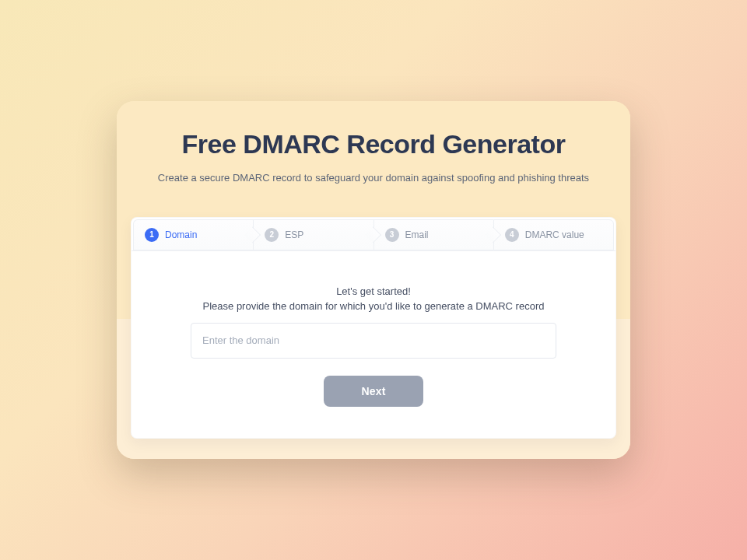 The width and height of the screenshot is (747, 560). I want to click on step-label: ESP, so click(294, 235).